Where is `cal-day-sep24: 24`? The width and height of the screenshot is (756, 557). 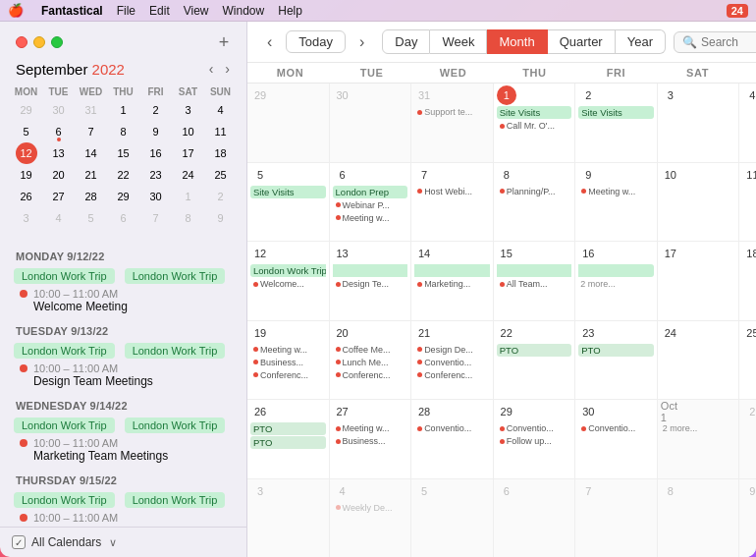 cal-day-sep24: 24 is located at coordinates (699, 361).